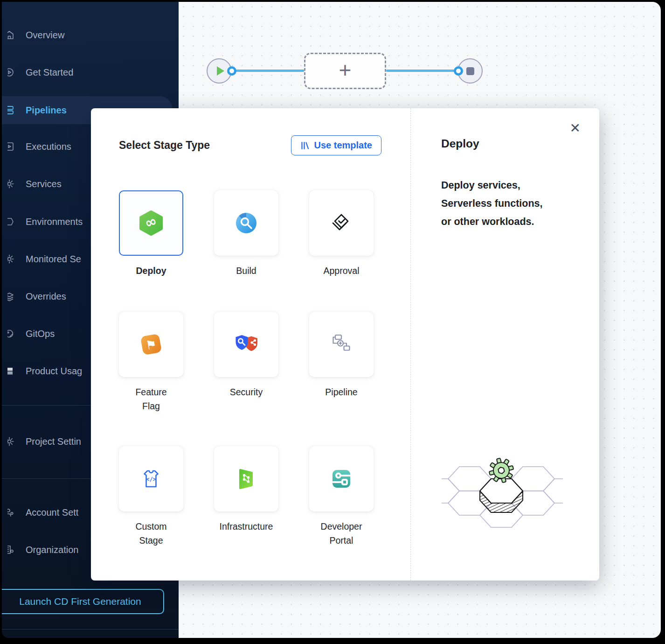 Image resolution: width=665 pixels, height=644 pixels. Describe the element at coordinates (48, 147) in the screenshot. I see `sidebar-item-label: Executions` at that location.